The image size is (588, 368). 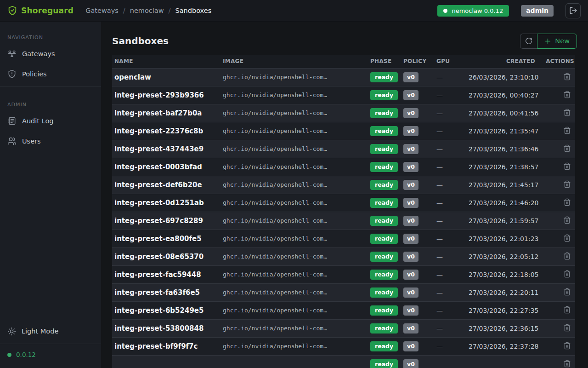 I want to click on top-bar-right: nemoclaw 0.0.12 admin, so click(x=509, y=11).